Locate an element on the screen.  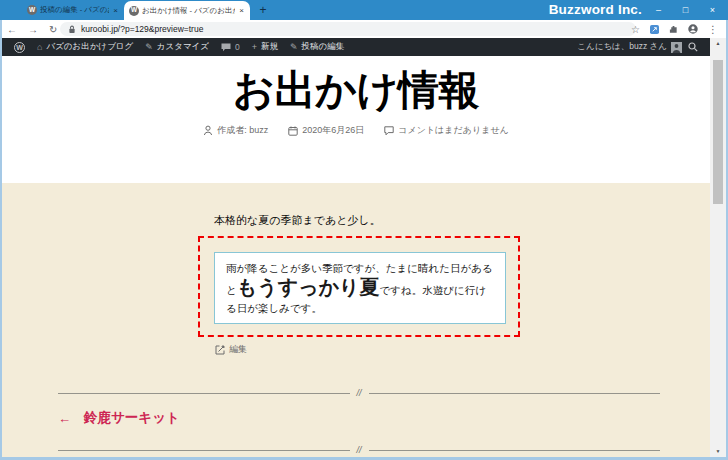
previous-post-title: 鈴鹿サーキット is located at coordinates (132, 418).